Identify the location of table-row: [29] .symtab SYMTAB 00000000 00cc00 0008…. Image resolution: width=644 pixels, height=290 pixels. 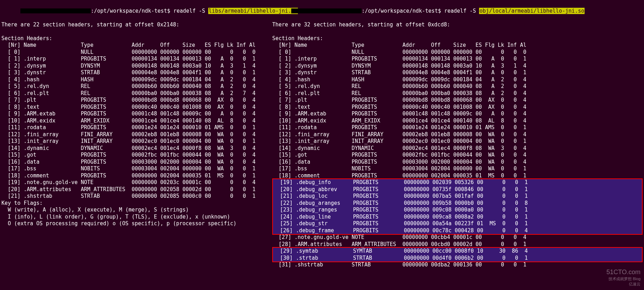
(457, 251).